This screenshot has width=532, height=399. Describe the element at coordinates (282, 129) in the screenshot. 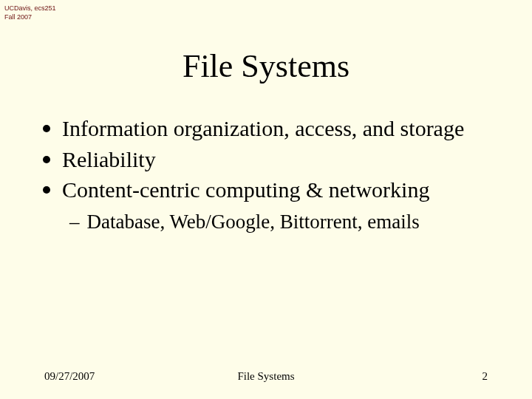

I see `bullet-text: Information organization, access, and st…` at that location.